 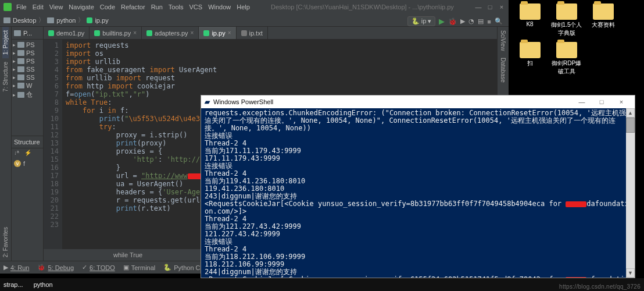 I want to click on run-icon: ▶, so click(x=442, y=21).